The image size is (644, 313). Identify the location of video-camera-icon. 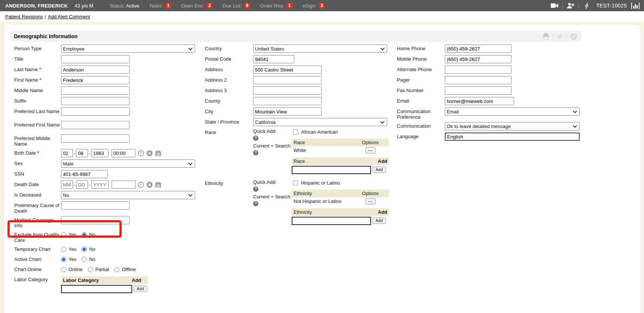
(555, 6).